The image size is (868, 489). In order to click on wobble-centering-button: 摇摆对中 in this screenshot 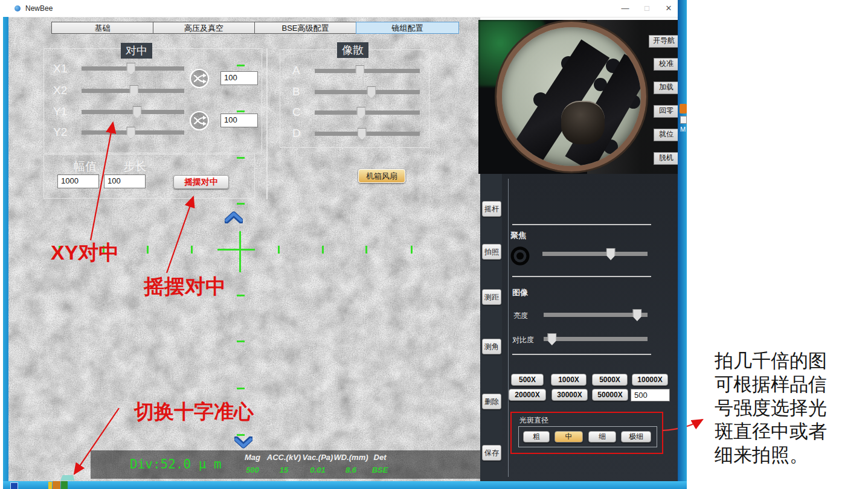, I will do `click(201, 182)`.